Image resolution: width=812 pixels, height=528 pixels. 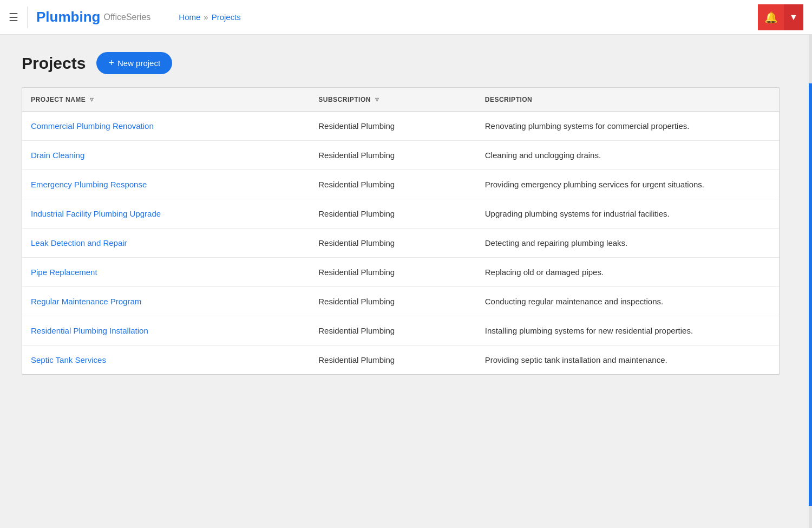 I want to click on table-row: Residential Plumbing InstallationResiden…, so click(x=401, y=331).